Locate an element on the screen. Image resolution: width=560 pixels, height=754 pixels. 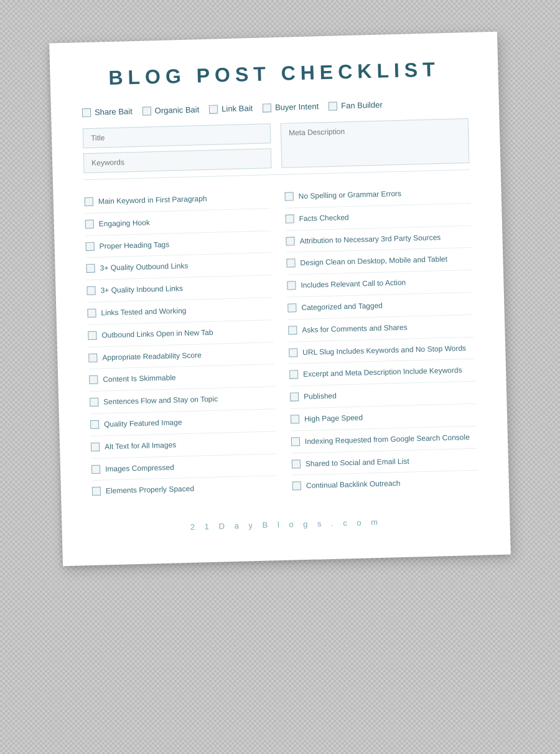
checklist-item-text: Includes Relevant Call to Action is located at coordinates (353, 284).